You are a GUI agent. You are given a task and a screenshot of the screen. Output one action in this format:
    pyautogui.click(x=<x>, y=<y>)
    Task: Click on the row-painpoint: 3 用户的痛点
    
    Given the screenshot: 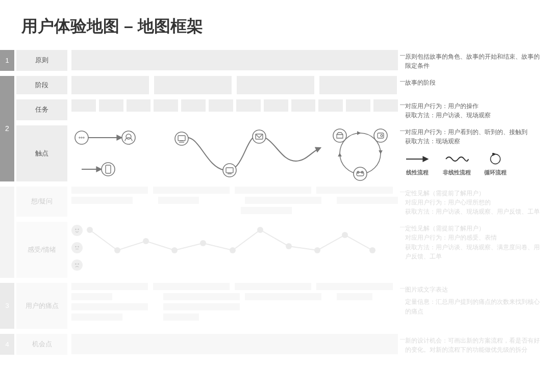 What is the action you would take?
    pyautogui.click(x=270, y=306)
    